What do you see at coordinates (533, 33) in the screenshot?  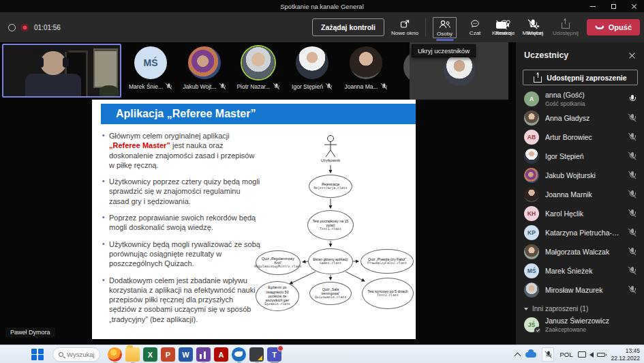 I see `microphone-label: Mikrofon` at bounding box center [533, 33].